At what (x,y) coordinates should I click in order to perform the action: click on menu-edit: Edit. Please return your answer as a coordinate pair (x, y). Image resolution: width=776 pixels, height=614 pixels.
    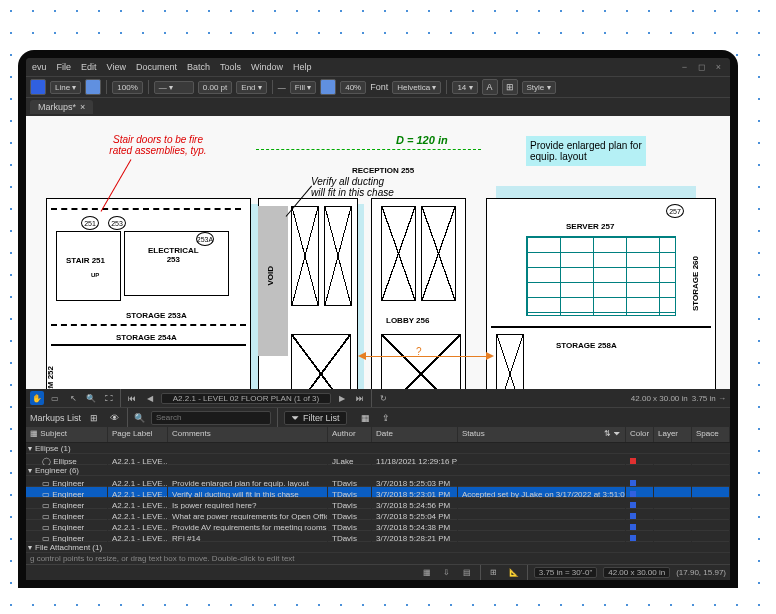
    Looking at the image, I should click on (89, 67).